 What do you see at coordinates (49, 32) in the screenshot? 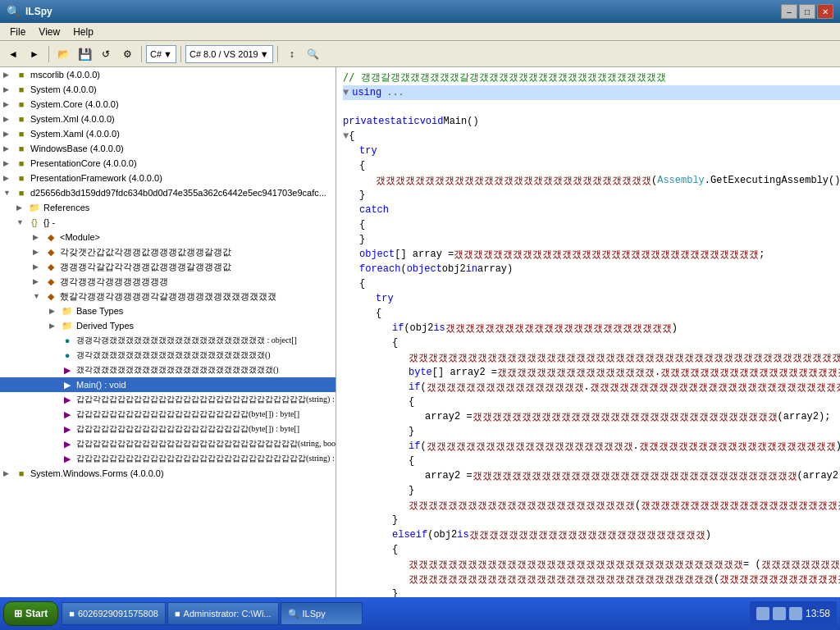
I see `menu-view: View` at bounding box center [49, 32].